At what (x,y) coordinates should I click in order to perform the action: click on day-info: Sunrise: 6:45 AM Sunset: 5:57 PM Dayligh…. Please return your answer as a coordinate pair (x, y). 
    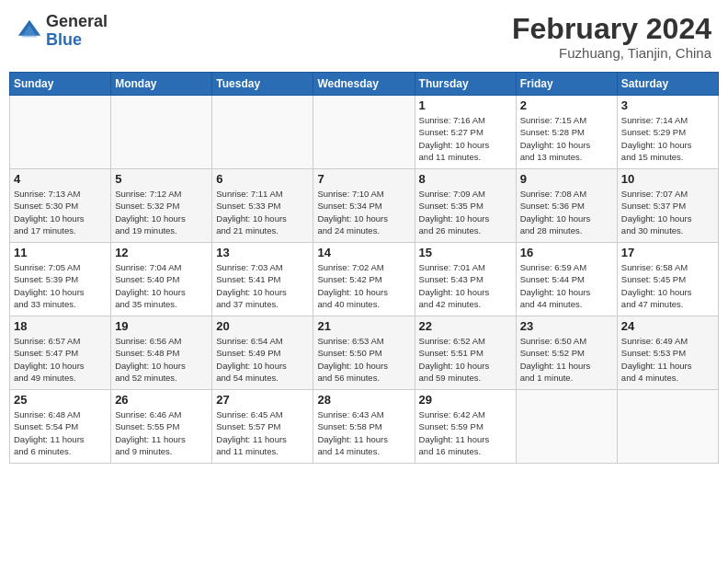
    Looking at the image, I should click on (263, 432).